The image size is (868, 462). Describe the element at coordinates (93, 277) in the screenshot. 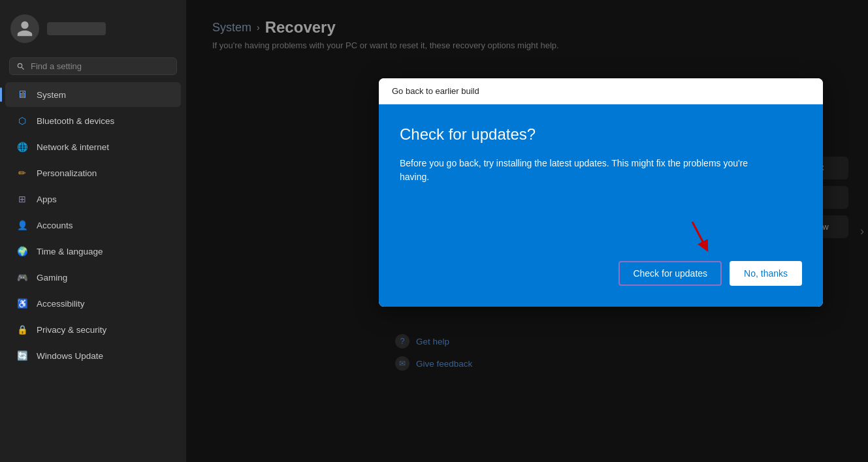

I see `sidebar-item-gaming: 🎮 Gaming` at that location.